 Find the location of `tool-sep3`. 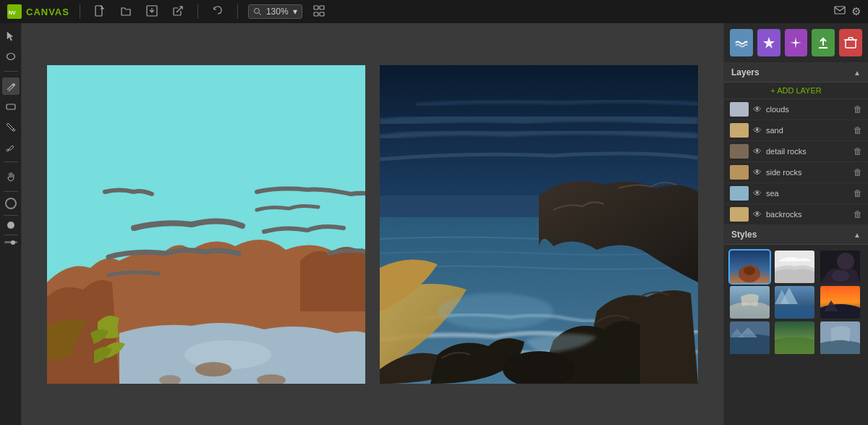

tool-sep3 is located at coordinates (11, 191).